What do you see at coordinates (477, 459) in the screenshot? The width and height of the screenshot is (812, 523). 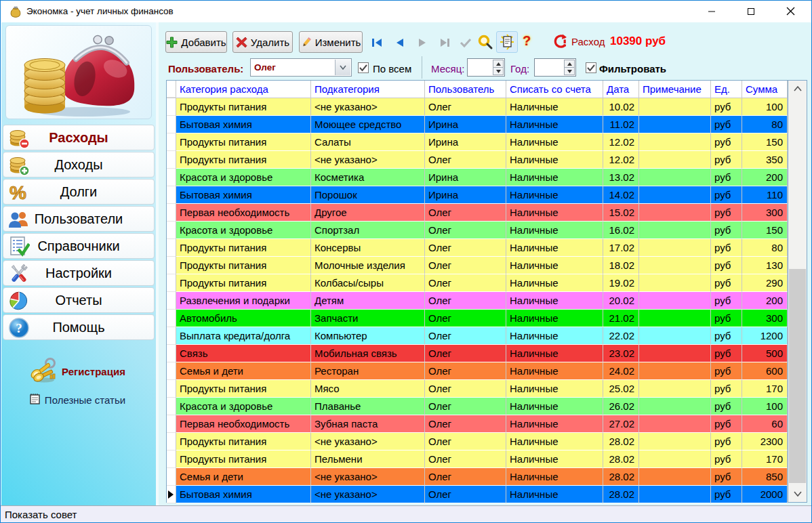 I see `table-row: Продукты питанияПельмениОлегНаличные28.0…` at bounding box center [477, 459].